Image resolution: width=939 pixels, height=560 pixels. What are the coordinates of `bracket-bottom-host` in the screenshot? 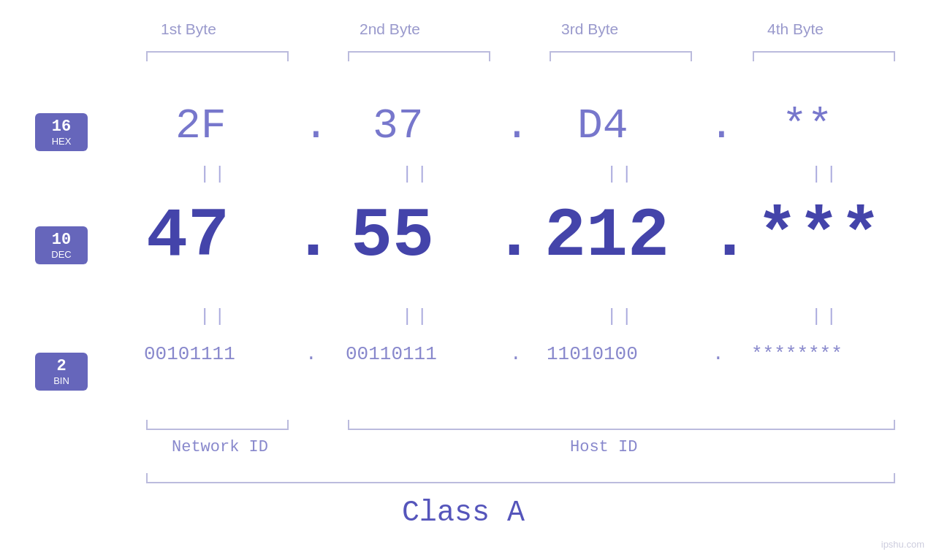 It's located at (621, 425).